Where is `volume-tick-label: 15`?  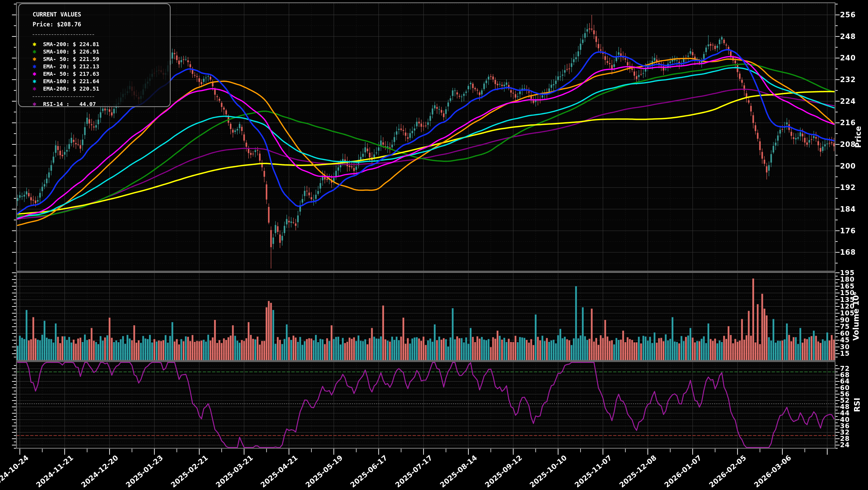
volume-tick-label: 15 is located at coordinates (845, 353).